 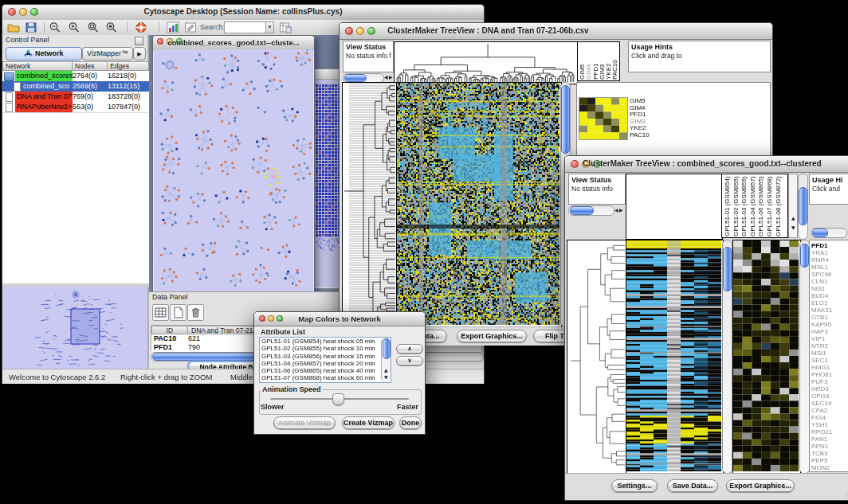 What do you see at coordinates (829, 232) in the screenshot?
I see `tv2-zoom-hscrollbar` at bounding box center [829, 232].